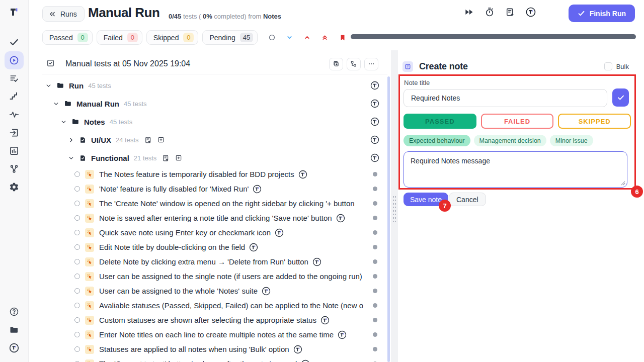  Describe the element at coordinates (388, 219) in the screenshot. I see `tree-scrollbar` at that location.